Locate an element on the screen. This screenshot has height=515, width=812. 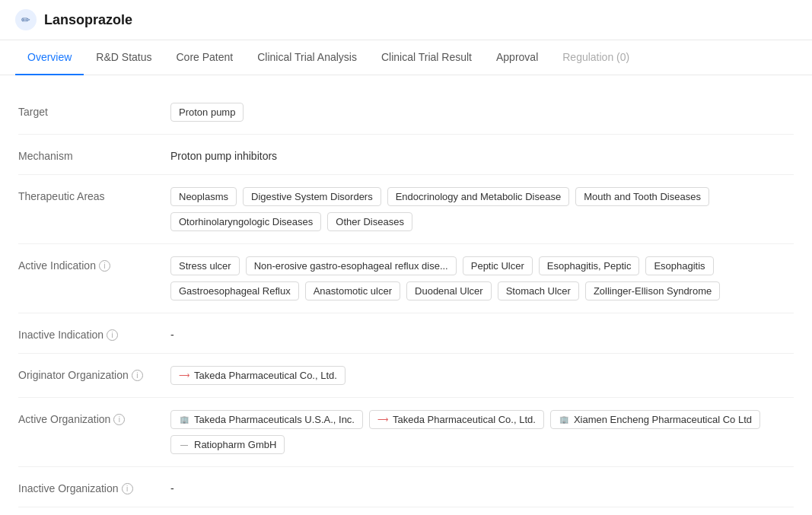
mechanism-row: Mechanism Proton pump inhibitors is located at coordinates (406, 155).